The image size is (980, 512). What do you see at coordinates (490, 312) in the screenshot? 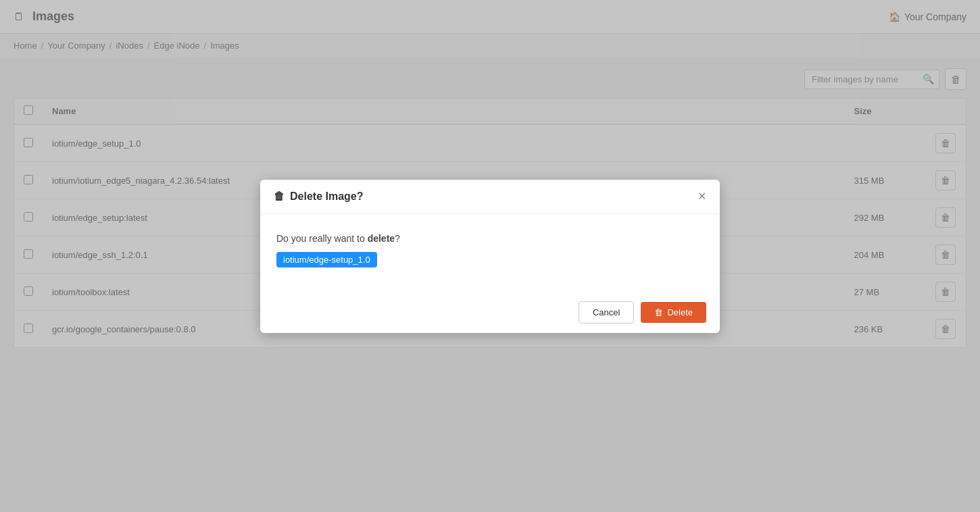
I see `modal-footer: Cancel 🗑 Delete` at bounding box center [490, 312].